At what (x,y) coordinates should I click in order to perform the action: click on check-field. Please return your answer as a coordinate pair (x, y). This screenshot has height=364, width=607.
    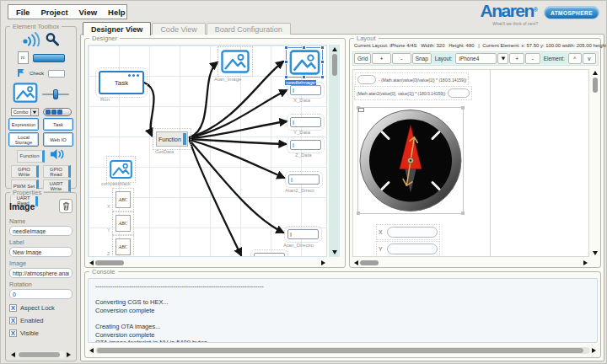
    Looking at the image, I should click on (56, 74).